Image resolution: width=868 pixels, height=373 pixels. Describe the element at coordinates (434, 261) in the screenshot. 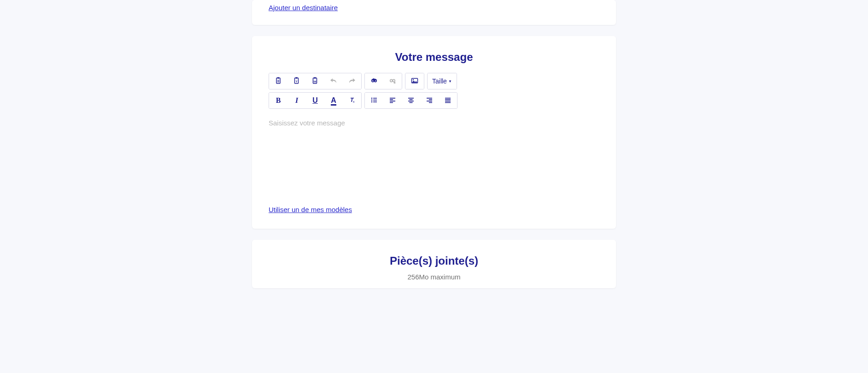

I see `attachments-heading: Pièce(s) jointe(s)` at that location.